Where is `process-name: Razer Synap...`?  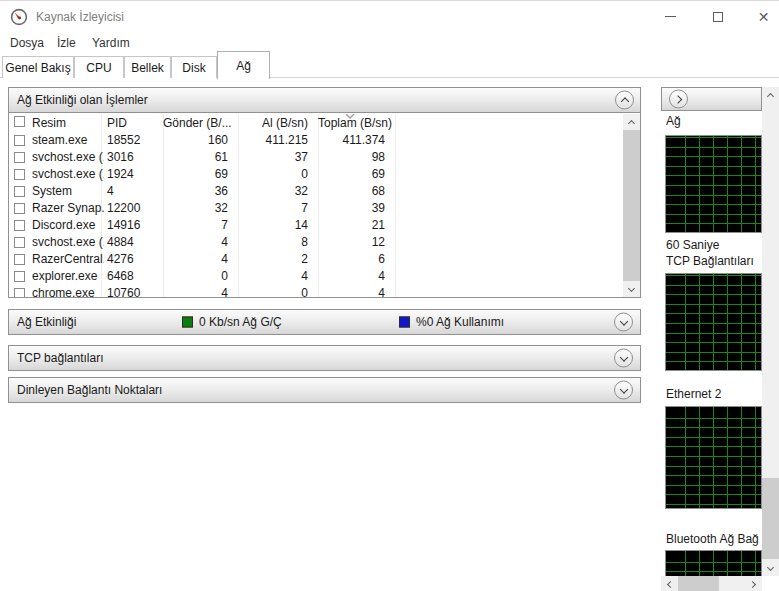 process-name: Razer Synap... is located at coordinates (68, 208).